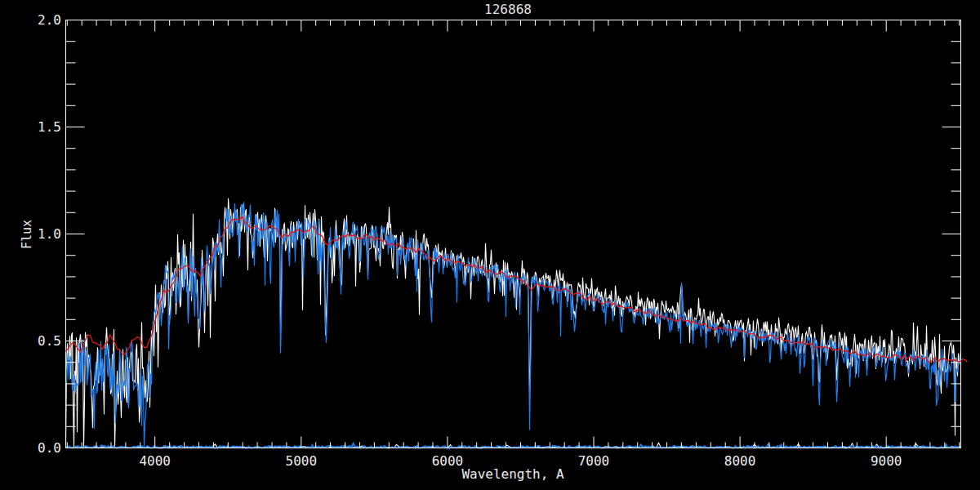  I want to click on y-tick-label: 0.5, so click(49, 341).